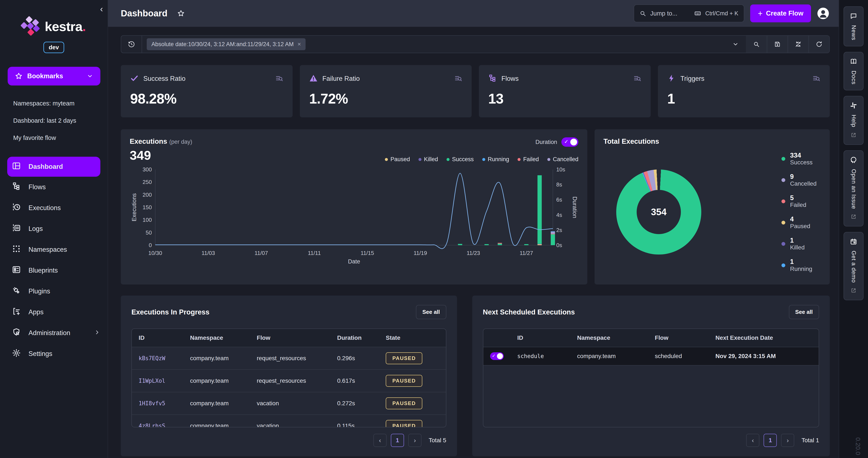  What do you see at coordinates (54, 333) in the screenshot?
I see `sidebar-item-administration: Administration` at bounding box center [54, 333].